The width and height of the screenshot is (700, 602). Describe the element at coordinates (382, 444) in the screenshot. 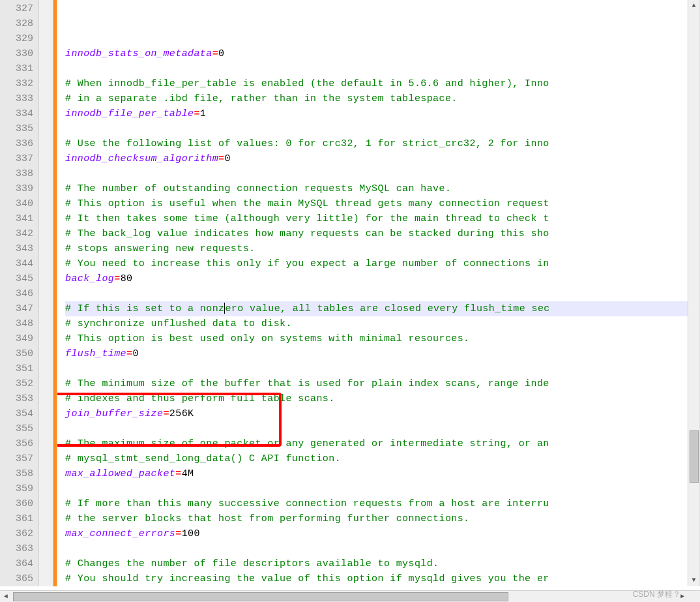

I see `code-line: # The maximum size of one packet or any …` at that location.